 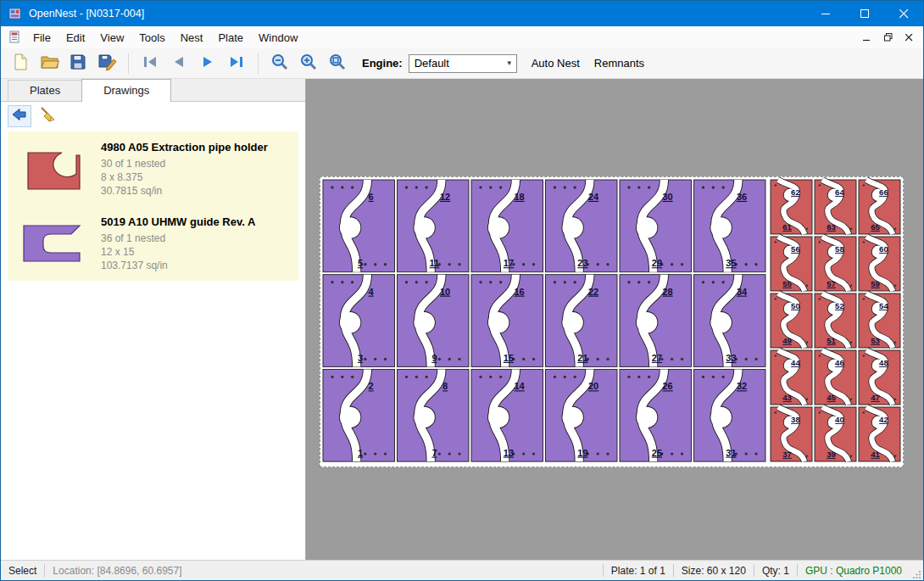 I want to click on purple-part-pair: 3433, so click(x=731, y=321).